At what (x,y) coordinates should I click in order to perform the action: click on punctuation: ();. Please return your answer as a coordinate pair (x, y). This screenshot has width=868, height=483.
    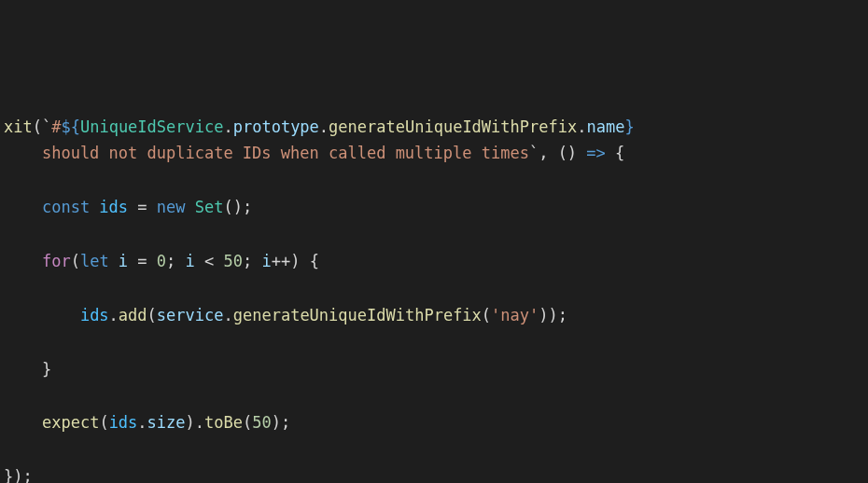
    Looking at the image, I should click on (237, 207).